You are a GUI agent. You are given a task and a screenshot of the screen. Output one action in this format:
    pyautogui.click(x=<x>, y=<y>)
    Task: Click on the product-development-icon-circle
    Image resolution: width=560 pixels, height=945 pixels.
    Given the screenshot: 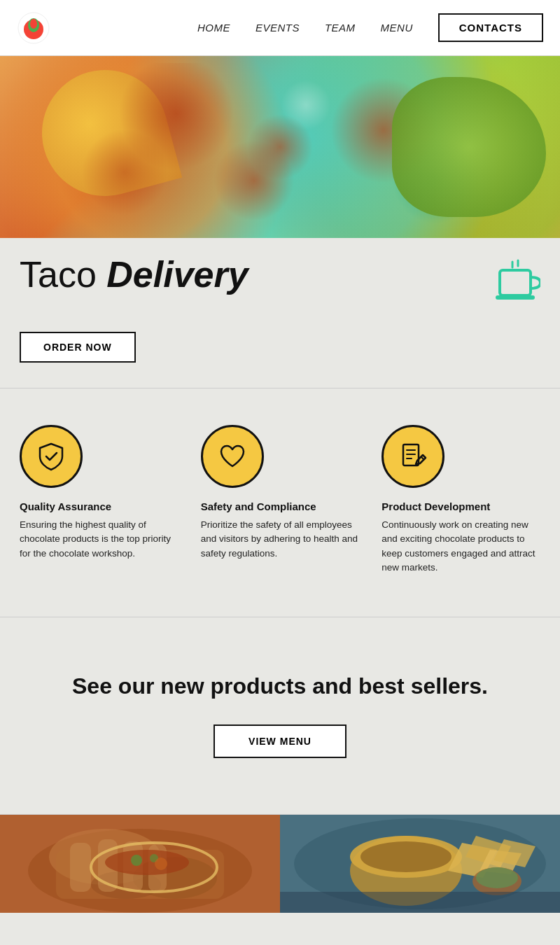 What is the action you would take?
    pyautogui.click(x=413, y=456)
    